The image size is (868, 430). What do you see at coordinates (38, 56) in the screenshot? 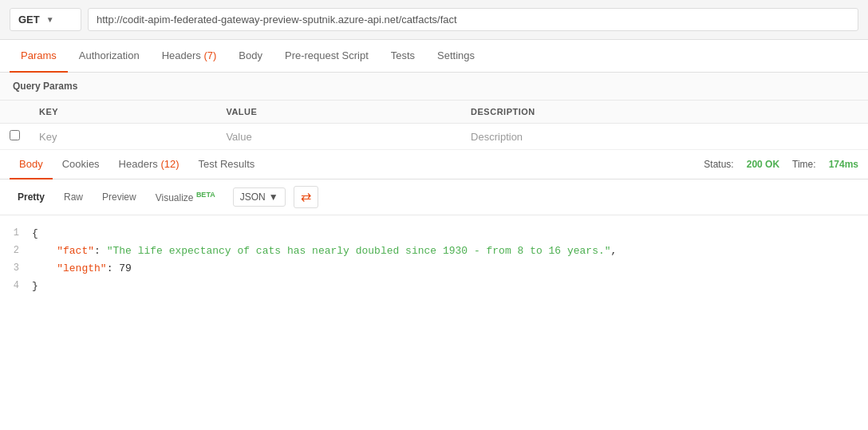
I see `tab-params: Params` at bounding box center [38, 56].